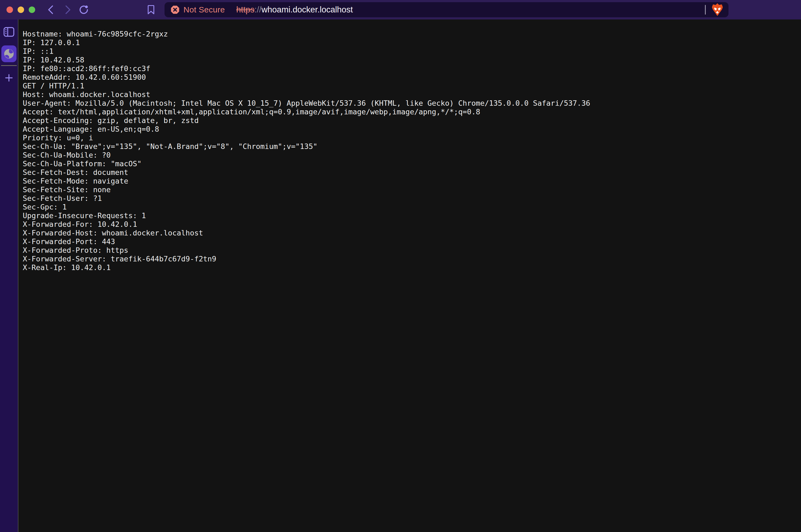 The image size is (801, 532). What do you see at coordinates (68, 10) in the screenshot?
I see `chevron-right-icon` at bounding box center [68, 10].